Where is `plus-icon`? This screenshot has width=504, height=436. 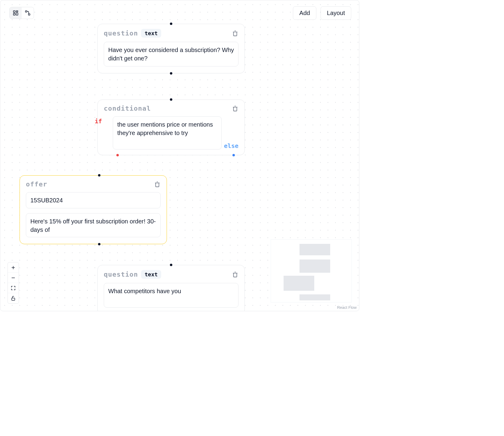 plus-icon is located at coordinates (13, 268).